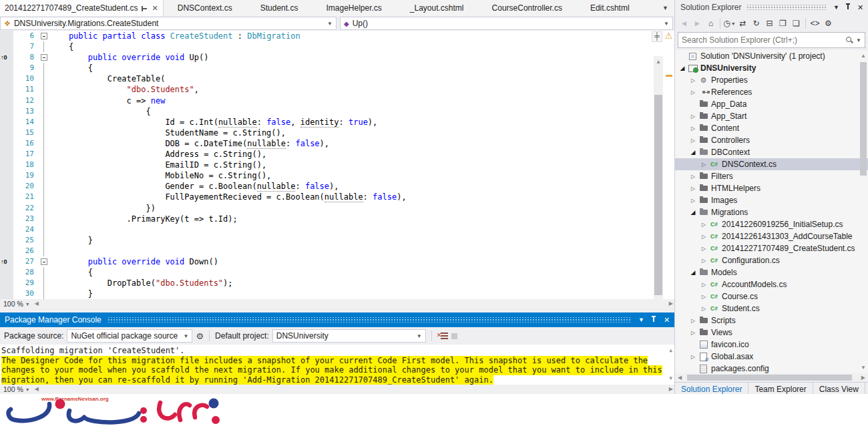  I want to click on collapse-all-icon: ⊟, so click(769, 23).